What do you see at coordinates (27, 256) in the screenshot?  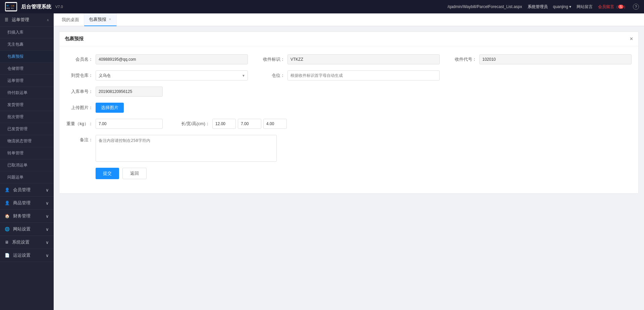 I see `sidebar-group-shipping: 📄 运运设置 ∨` at bounding box center [27, 256].